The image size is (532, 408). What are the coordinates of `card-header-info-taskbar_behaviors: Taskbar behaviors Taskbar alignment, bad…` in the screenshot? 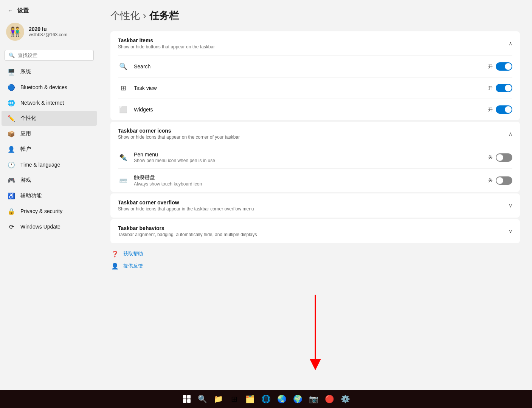 It's located at (188, 231).